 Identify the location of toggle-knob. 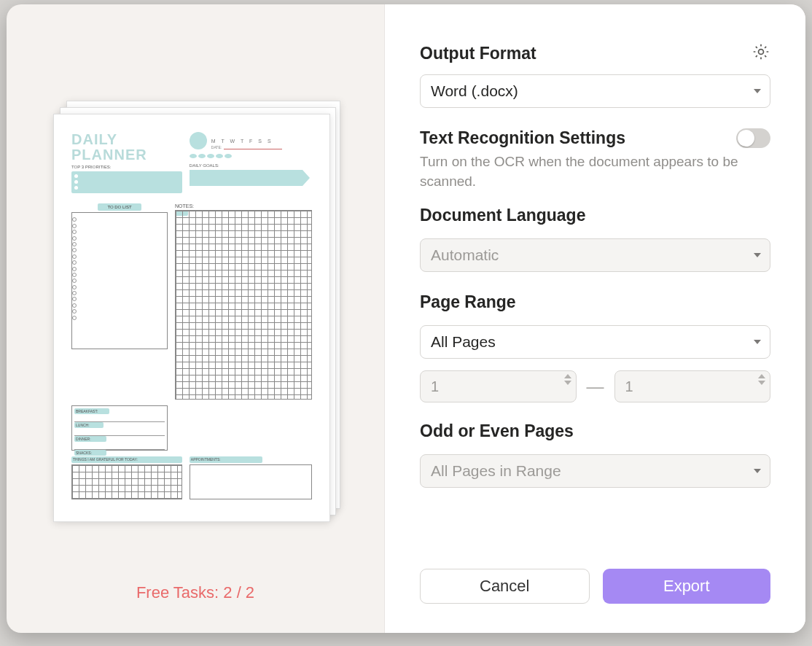
(746, 139).